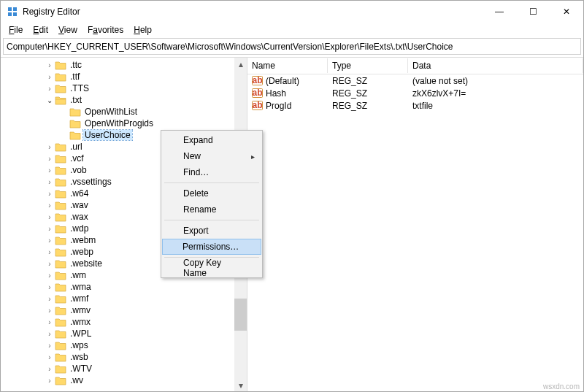 The height and width of the screenshot is (392, 584). I want to click on menu-item-find: Find…, so click(212, 172).